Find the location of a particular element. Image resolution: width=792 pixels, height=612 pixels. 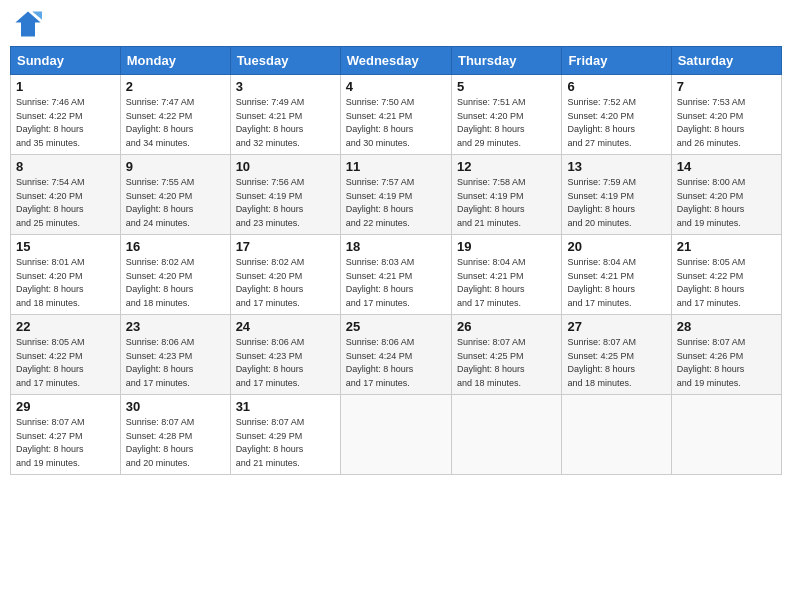

day-info: Sunrise: 7:47 AMSunset: 4:22 PMDaylight:… is located at coordinates (176, 123).